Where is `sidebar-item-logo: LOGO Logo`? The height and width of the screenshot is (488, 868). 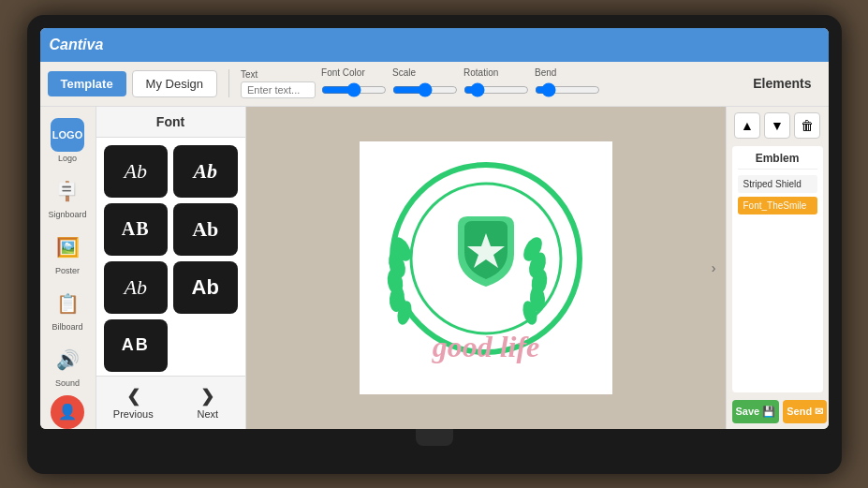
sidebar-item-logo: LOGO Logo is located at coordinates (67, 140).